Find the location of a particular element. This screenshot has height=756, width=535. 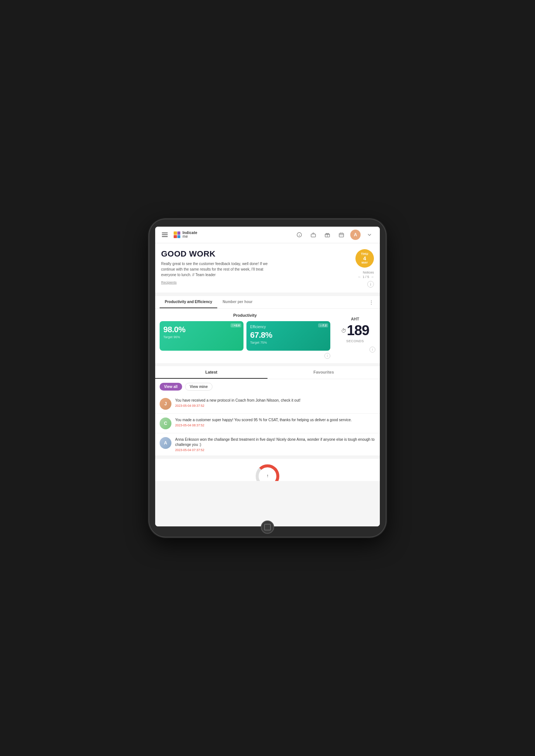

aht-label: AHT is located at coordinates (355, 319).